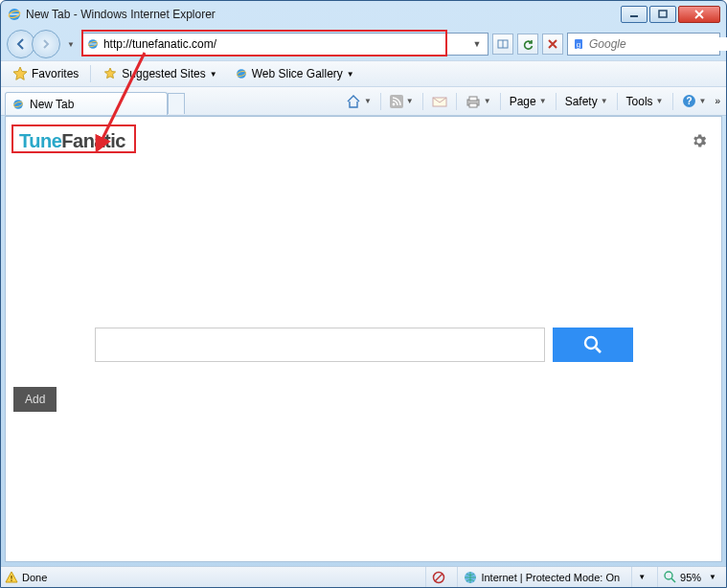  Describe the element at coordinates (439, 577) in the screenshot. I see `popup-blocked-icon` at that location.